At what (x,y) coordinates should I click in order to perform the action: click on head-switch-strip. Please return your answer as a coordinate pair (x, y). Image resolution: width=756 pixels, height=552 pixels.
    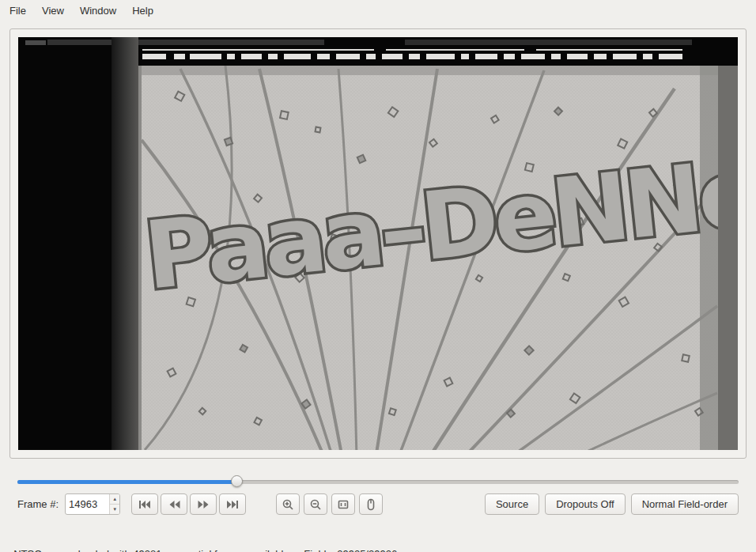
    Looking at the image, I should click on (125, 244).